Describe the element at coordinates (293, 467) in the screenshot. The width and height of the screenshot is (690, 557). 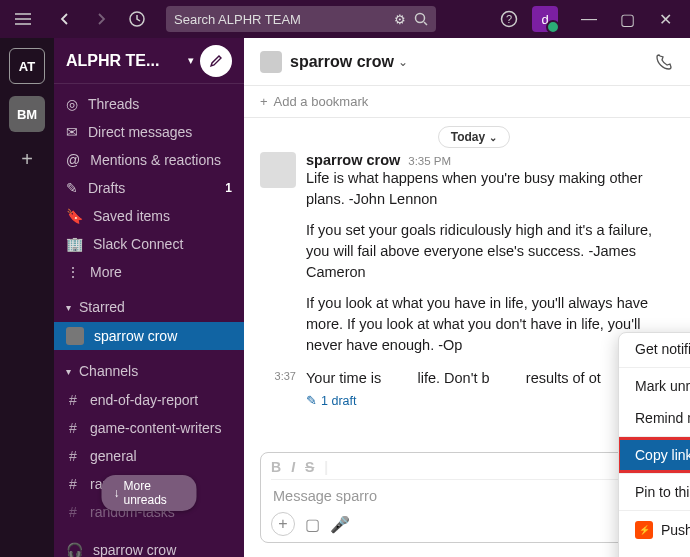
I see `italic-button: I` at that location.